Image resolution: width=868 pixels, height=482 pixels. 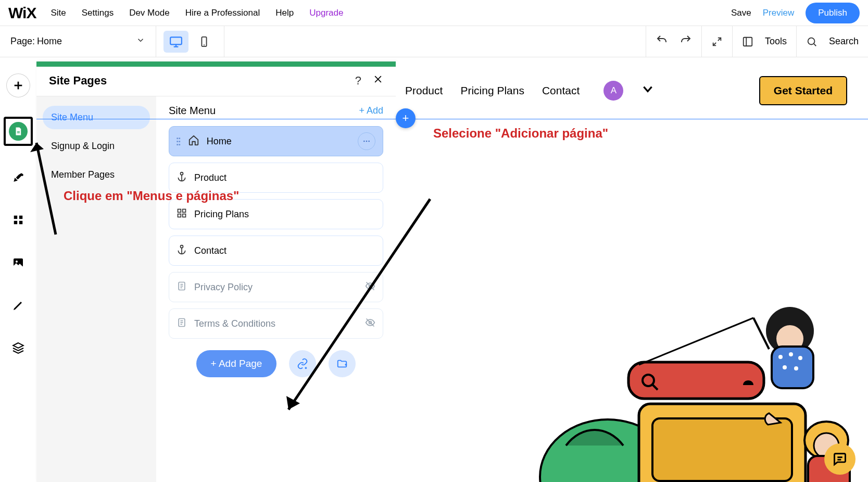 I want to click on menus-pages-button, so click(x=18, y=131).